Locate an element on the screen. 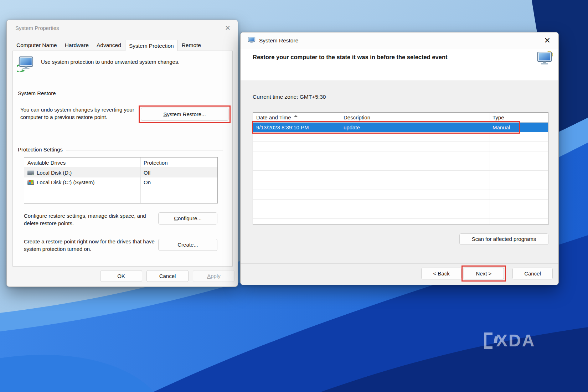 The width and height of the screenshot is (588, 392). group-label: System Restore is located at coordinates (37, 93).